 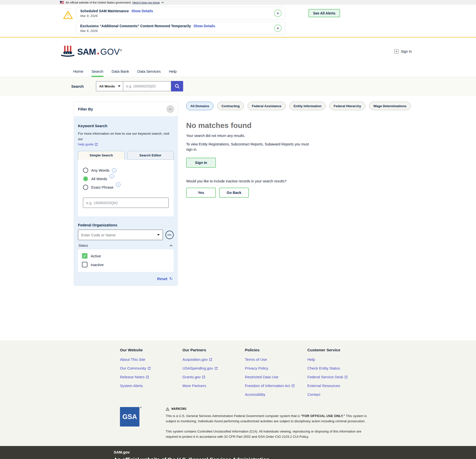 I want to click on domain-tab-federal-assistance: Federal Assistance, so click(x=267, y=106).